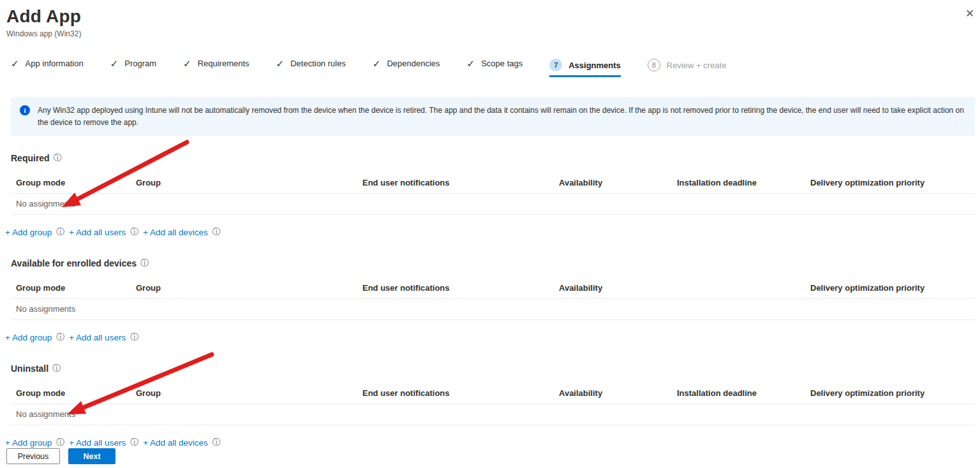 The height and width of the screenshot is (468, 980). Describe the element at coordinates (311, 66) in the screenshot. I see `step-detection-rules: ✓ Detection rules` at that location.